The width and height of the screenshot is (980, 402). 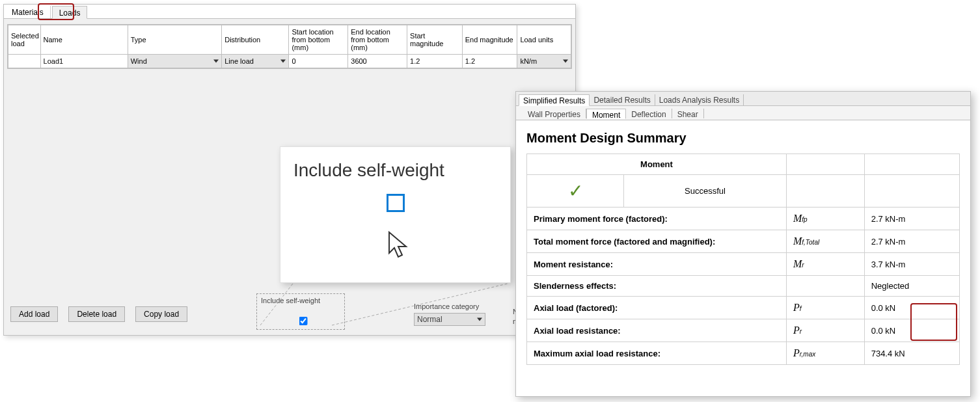 What do you see at coordinates (657, 165) in the screenshot?
I see `moment-header: Moment` at bounding box center [657, 165].